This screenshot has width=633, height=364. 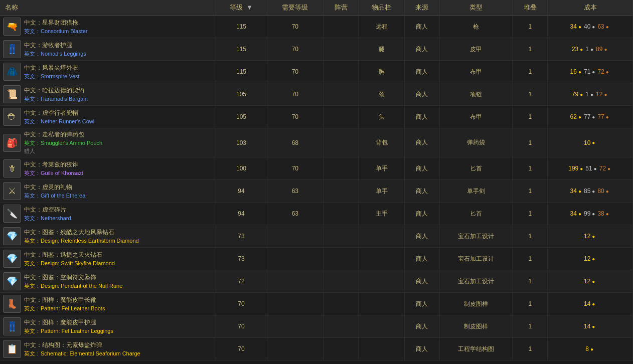 I want to click on item-name-cell: 🎒中文：走私者的弹药包英文：Smuggler's Ammo Pouch猎人, so click(x=108, y=143).